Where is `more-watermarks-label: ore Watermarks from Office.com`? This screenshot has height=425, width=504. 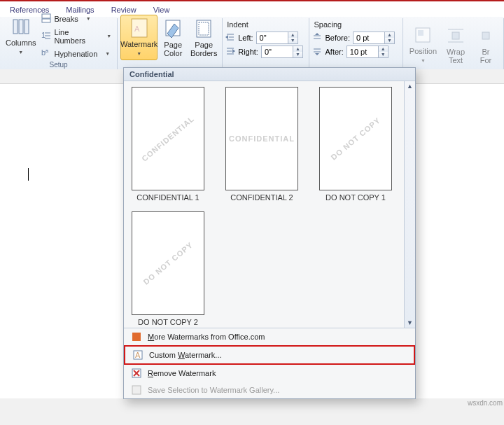 more-watermarks-label: ore Watermarks from Office.com is located at coordinates (209, 337).